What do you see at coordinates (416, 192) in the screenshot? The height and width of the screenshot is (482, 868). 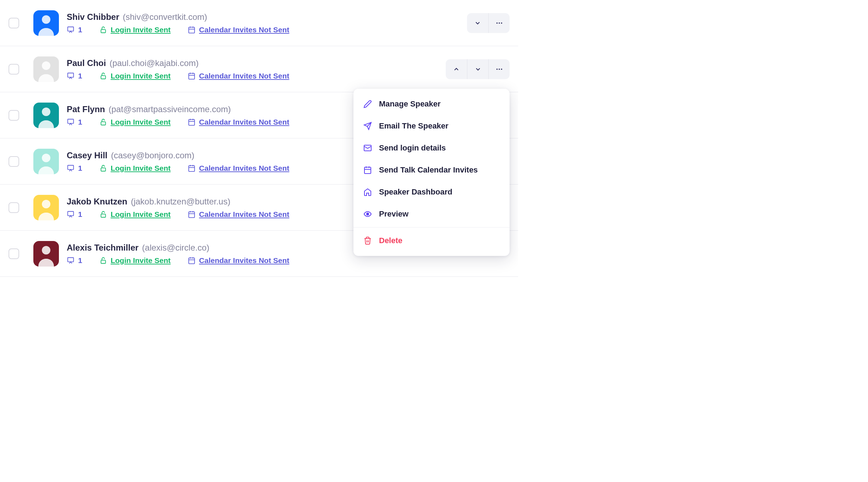 I see `menu-label: Speaker Dashboard` at bounding box center [416, 192].